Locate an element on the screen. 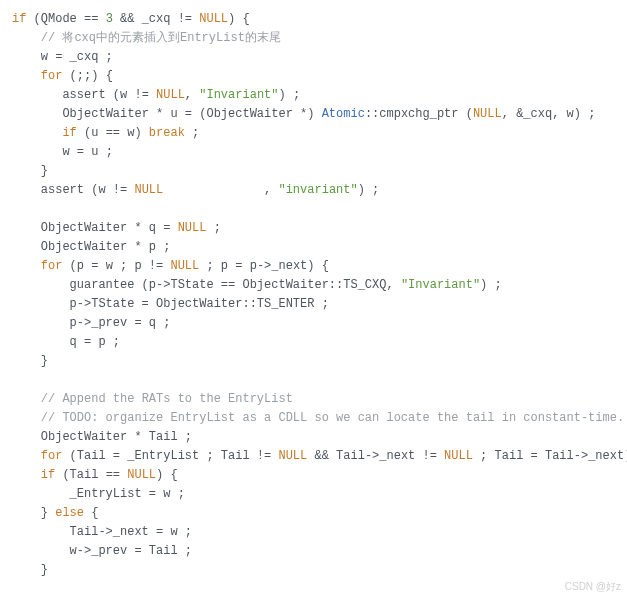  code-line: for (Tail = _EntryList ; Tail != NULL &&… is located at coordinates (320, 456).